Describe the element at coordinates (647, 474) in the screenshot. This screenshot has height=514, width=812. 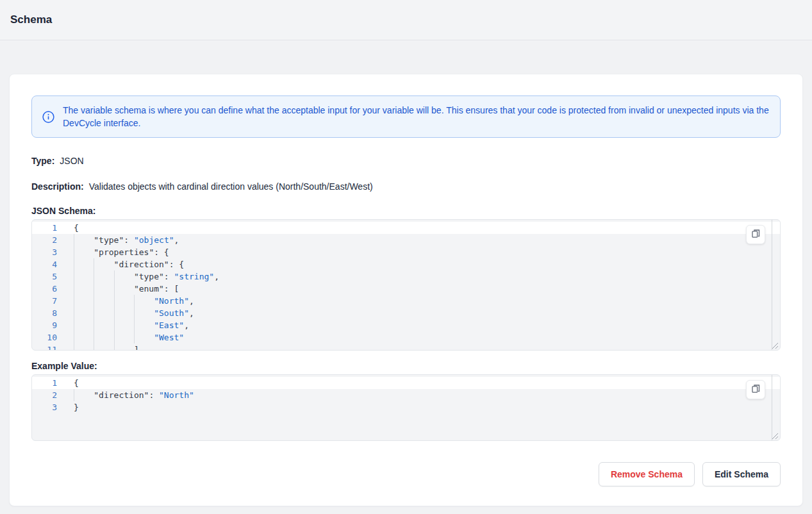
I see `remove-schema-button: Remove Schema` at that location.